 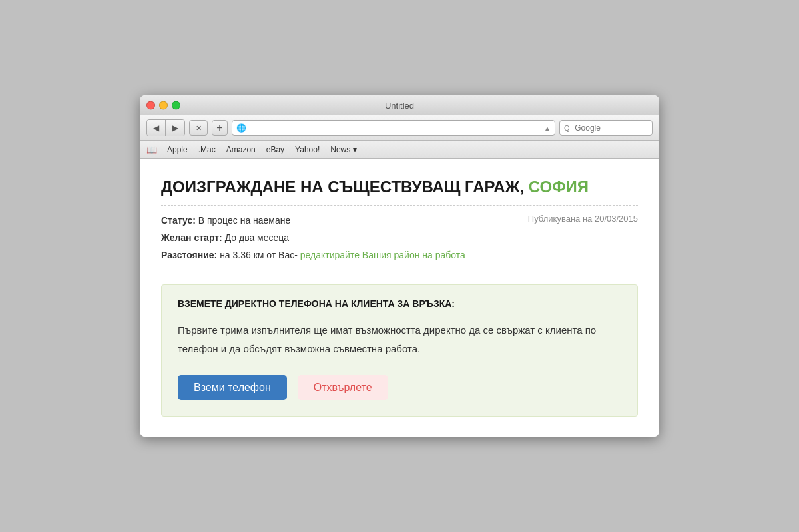 What do you see at coordinates (568, 128) in the screenshot?
I see `search-magnifier-icon: Q-` at bounding box center [568, 128].